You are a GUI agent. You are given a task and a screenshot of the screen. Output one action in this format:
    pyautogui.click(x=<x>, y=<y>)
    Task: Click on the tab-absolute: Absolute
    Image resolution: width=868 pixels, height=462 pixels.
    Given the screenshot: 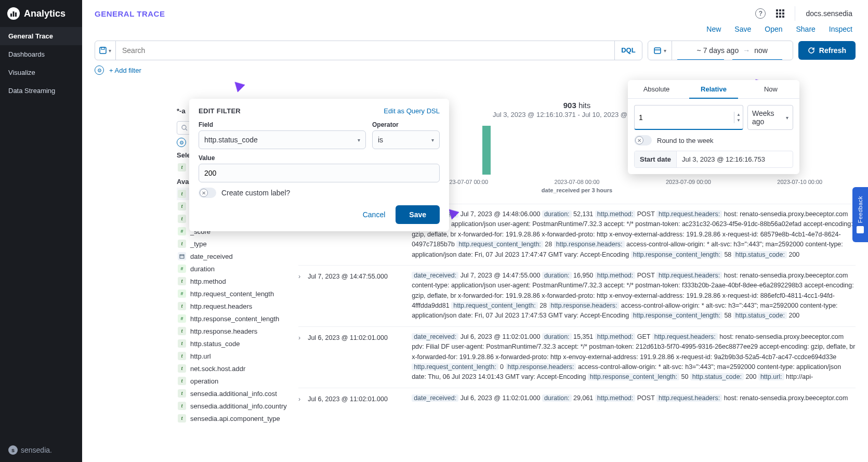 What is the action you would take?
    pyautogui.click(x=656, y=89)
    